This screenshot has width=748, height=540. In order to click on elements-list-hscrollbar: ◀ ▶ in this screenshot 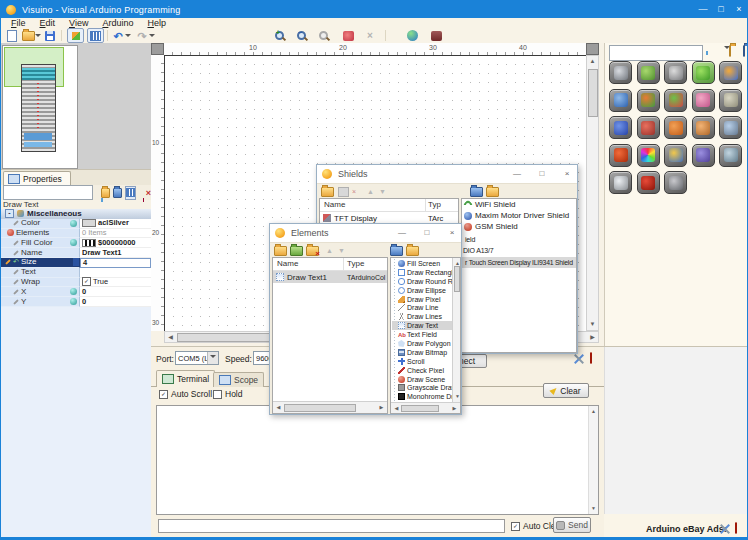, I will do `click(330, 407)`.